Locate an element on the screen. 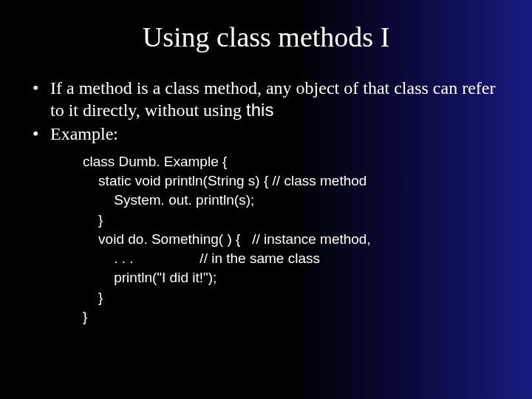 The width and height of the screenshot is (532, 399). bullet-2: Example: is located at coordinates (266, 134).